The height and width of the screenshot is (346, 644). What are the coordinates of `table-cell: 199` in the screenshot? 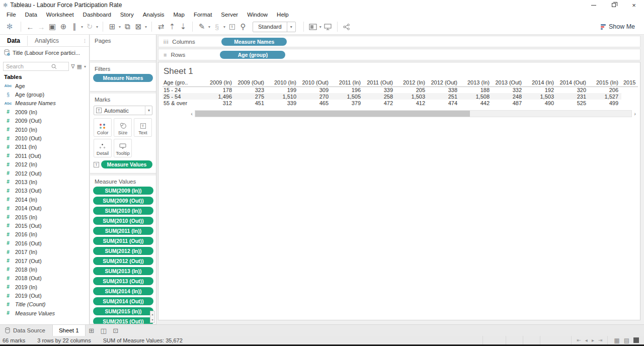 It's located at (283, 90).